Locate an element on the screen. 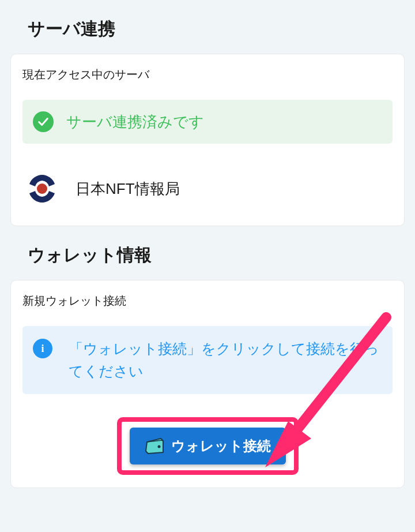  server-status-banner: サーバ連携済みです is located at coordinates (207, 122).